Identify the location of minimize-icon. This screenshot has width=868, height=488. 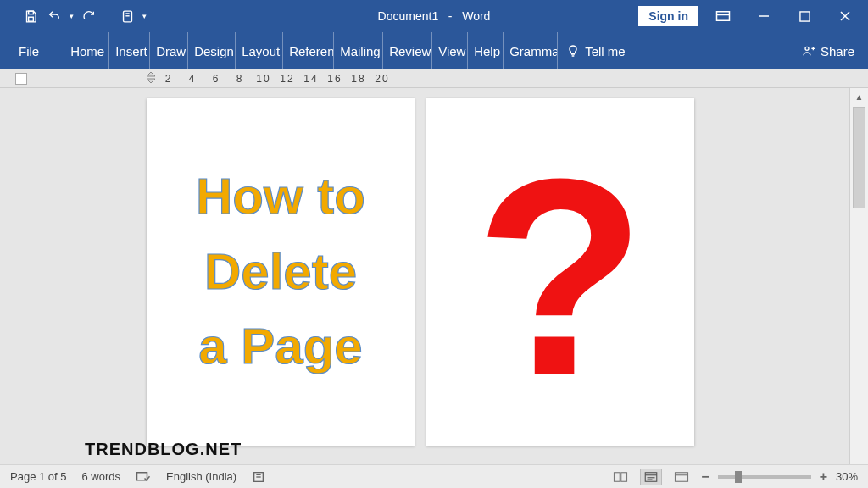
(764, 16).